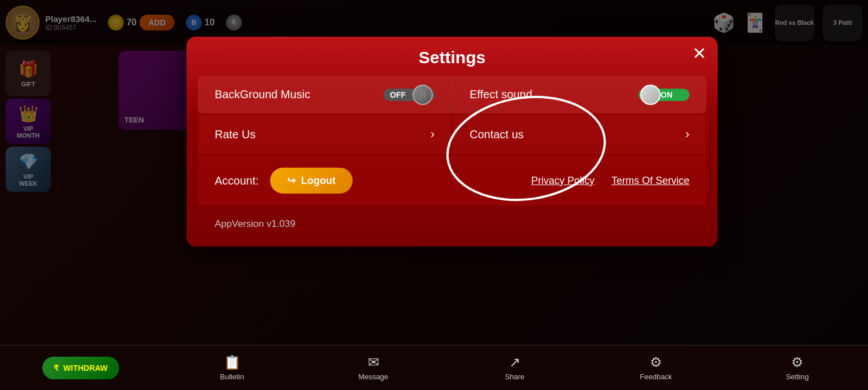  What do you see at coordinates (57, 368) in the screenshot?
I see `withdraw-icon: ₹` at bounding box center [57, 368].